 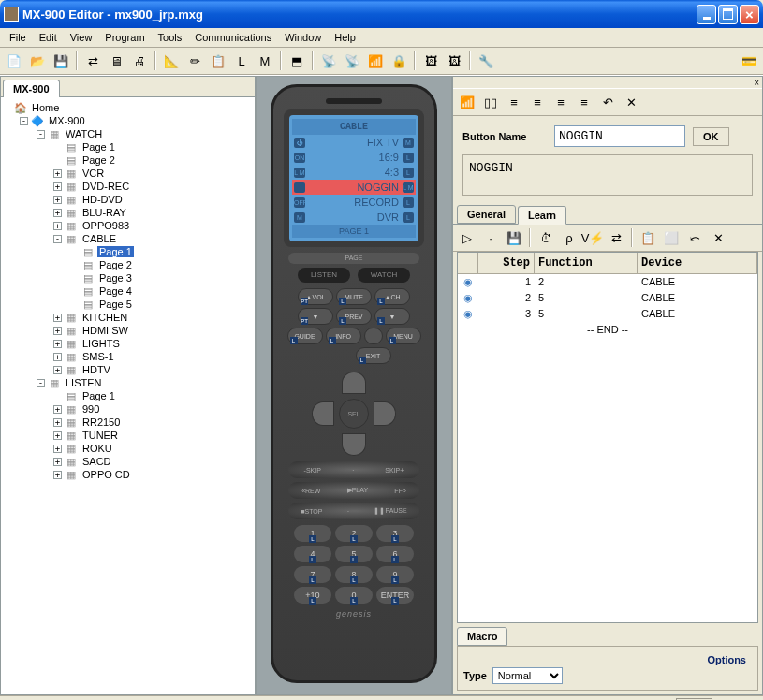 I want to click on grid-header-step: Step, so click(x=506, y=263).